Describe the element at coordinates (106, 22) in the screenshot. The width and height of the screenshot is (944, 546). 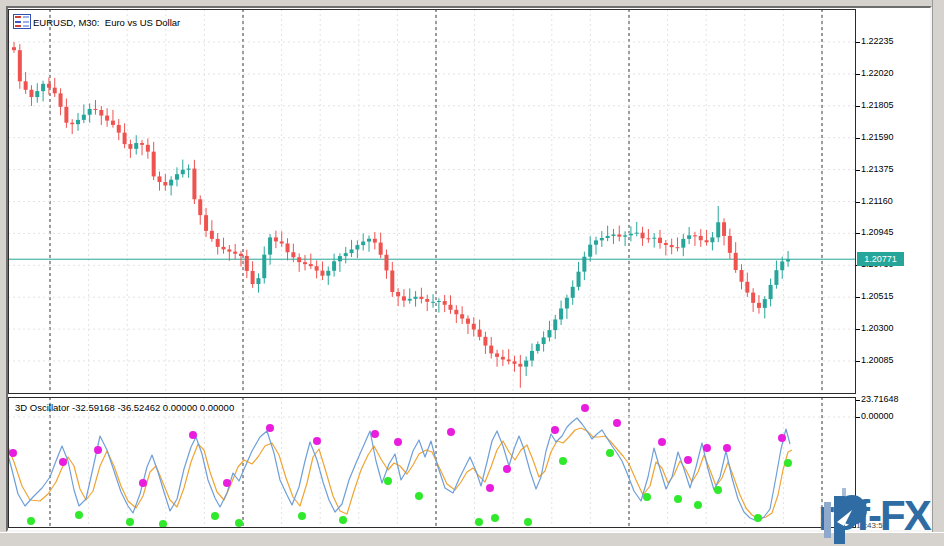
I see `chart-title: EURUSD, M30: Euro vs US Dollar` at that location.